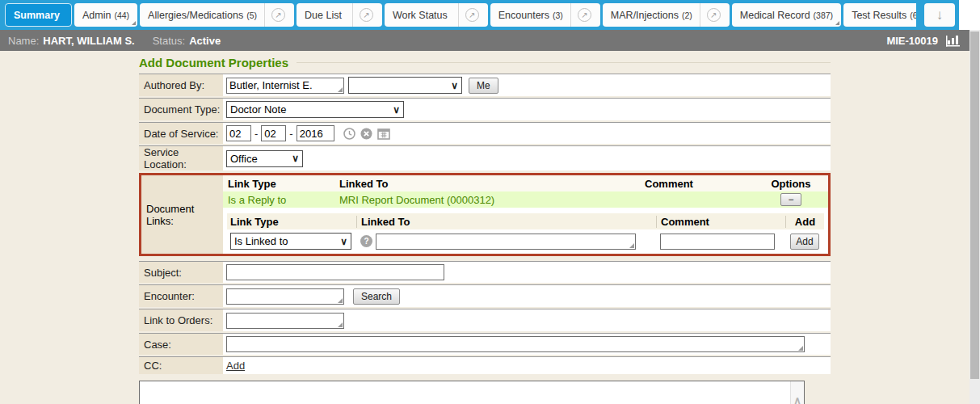 The width and height of the screenshot is (980, 404). What do you see at coordinates (940, 15) in the screenshot?
I see `tab-overflow-button: ↓` at bounding box center [940, 15].